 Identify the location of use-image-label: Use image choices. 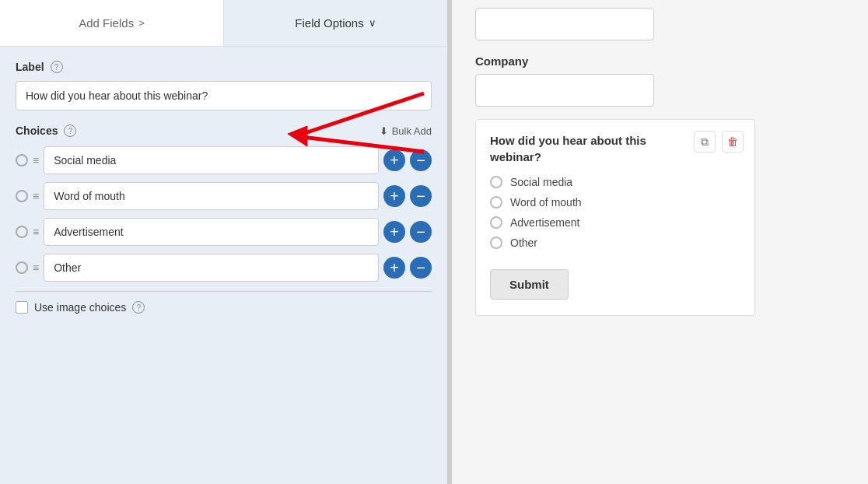
(80, 307).